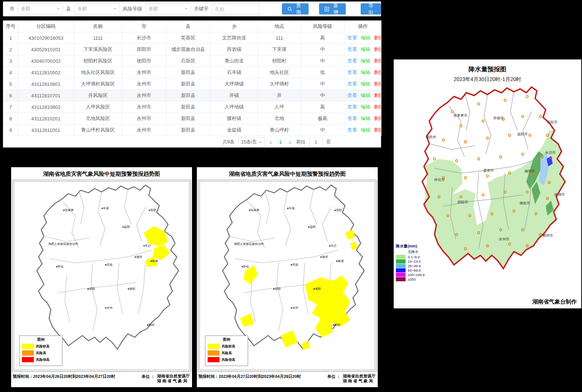  I want to click on table-cell: 邵阳市, so click(144, 50).